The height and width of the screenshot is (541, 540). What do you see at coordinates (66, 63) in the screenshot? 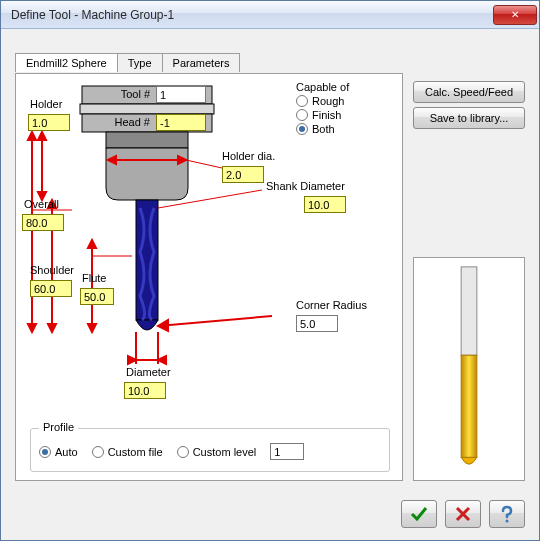
I see `tab-label: Endmill2 Sphere` at bounding box center [66, 63].